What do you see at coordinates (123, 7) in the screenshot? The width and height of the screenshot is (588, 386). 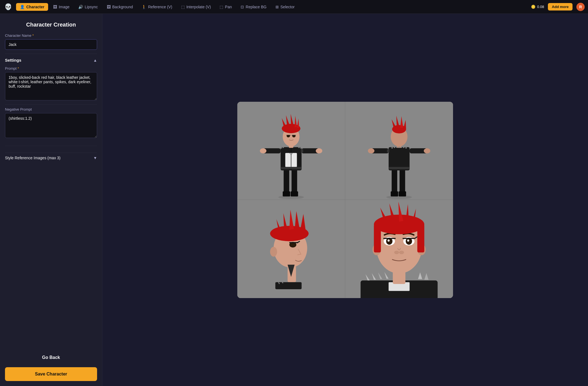 I see `nav-tab-background-label: Background` at bounding box center [123, 7].